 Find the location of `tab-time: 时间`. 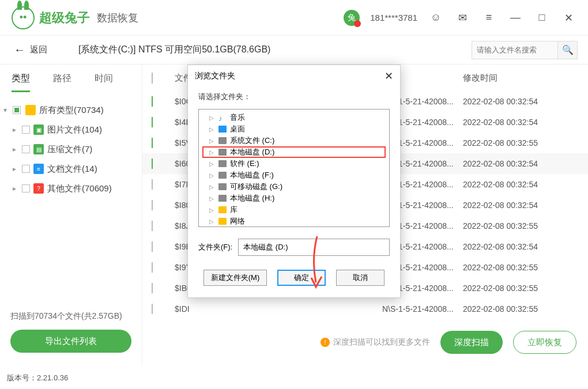

tab-time: 时间 is located at coordinates (104, 82).